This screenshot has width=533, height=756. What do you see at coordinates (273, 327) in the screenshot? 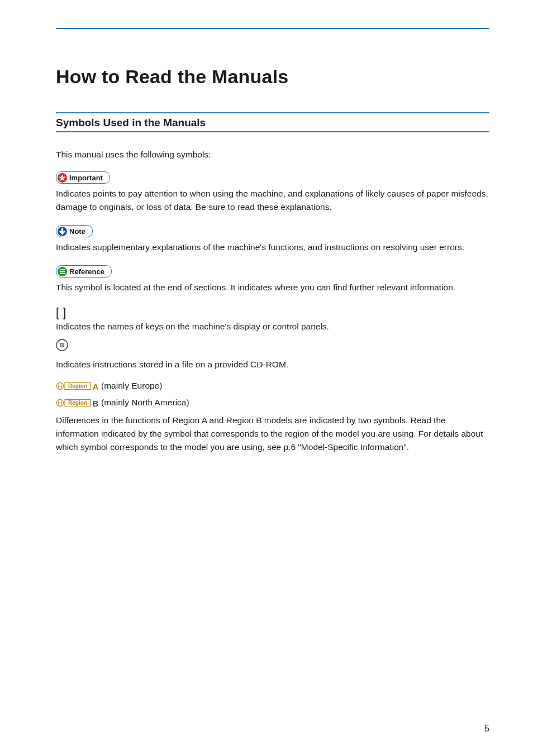
I see `brackets-text: Indicates the names of keys on the machi…` at bounding box center [273, 327].